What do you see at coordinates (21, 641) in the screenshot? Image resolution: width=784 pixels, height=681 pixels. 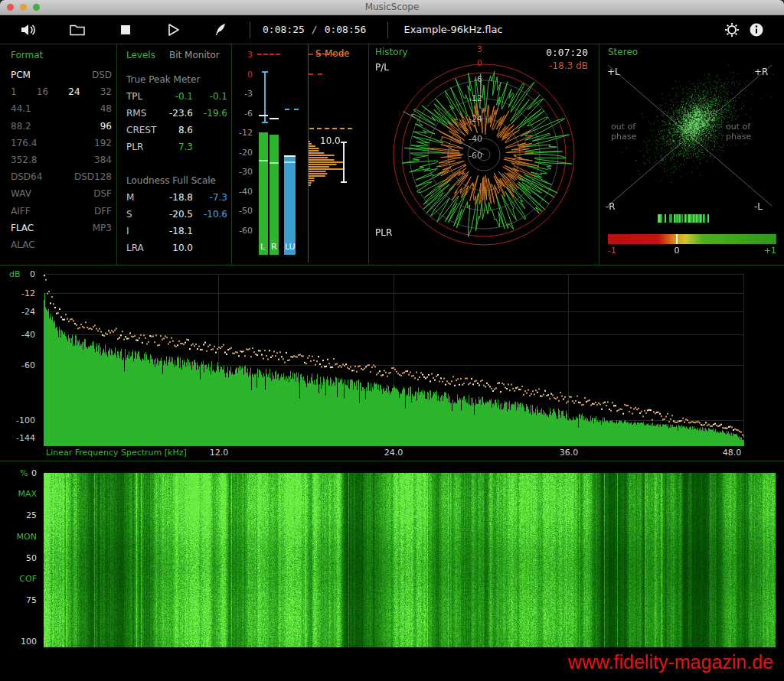 I see `spectrogram-y-label: 100` at bounding box center [21, 641].